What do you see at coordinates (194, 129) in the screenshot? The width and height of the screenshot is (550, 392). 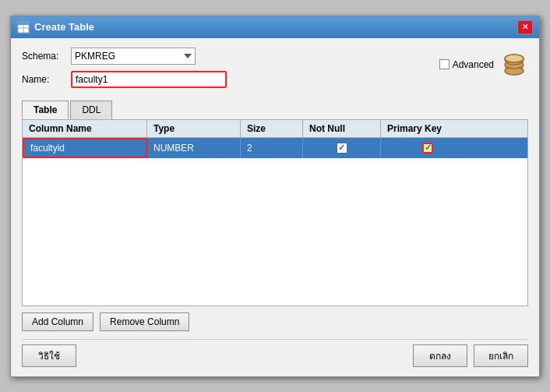 I see `col-header-type: Type` at bounding box center [194, 129].